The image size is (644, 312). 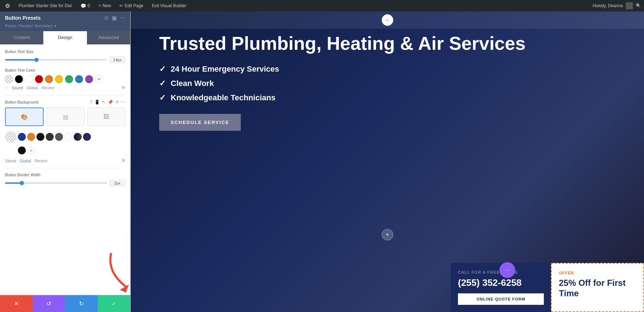 I want to click on palette-tab-global: Global, so click(x=25, y=161).